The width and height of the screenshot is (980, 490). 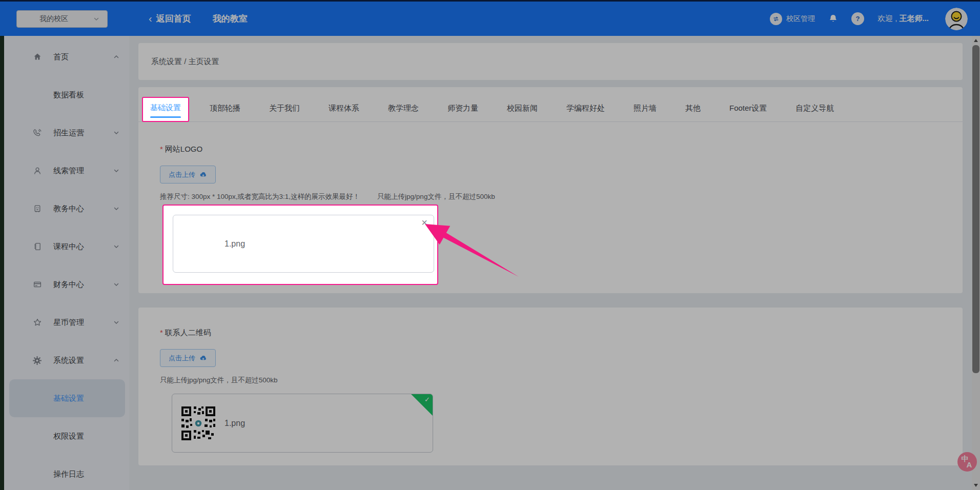 What do you see at coordinates (976, 263) in the screenshot?
I see `vertical-scrollbar` at bounding box center [976, 263].